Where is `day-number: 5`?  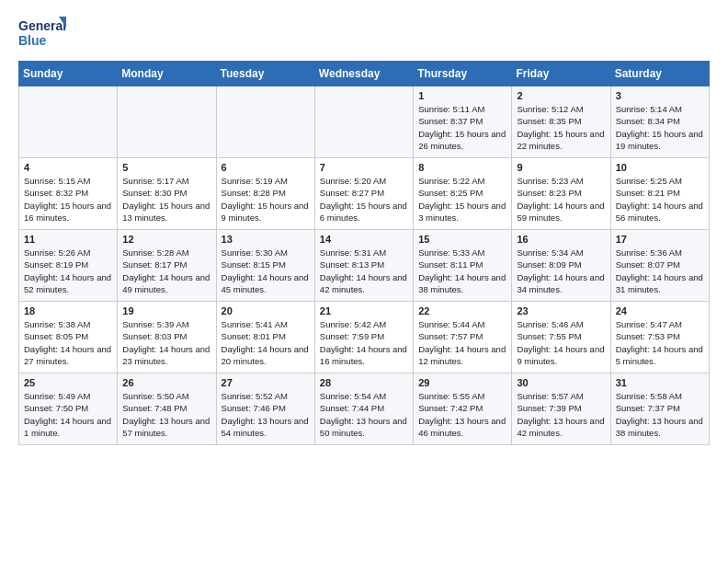 day-number: 5 is located at coordinates (166, 167).